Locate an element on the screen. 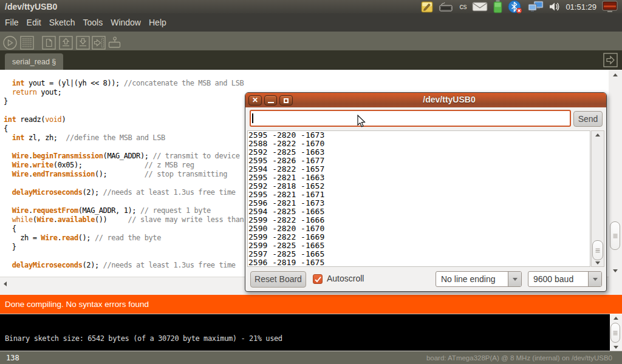 The image size is (622, 364). menu-edit: Edit is located at coordinates (38, 22).